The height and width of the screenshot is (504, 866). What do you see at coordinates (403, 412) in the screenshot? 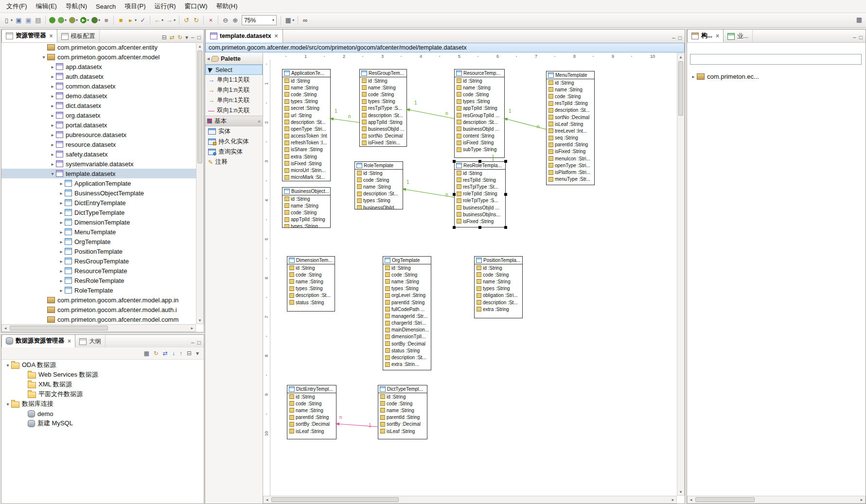
I see `entity-dicttypetempl: DictTypeTempl...id :Stringcode :Stringna…` at bounding box center [403, 412].